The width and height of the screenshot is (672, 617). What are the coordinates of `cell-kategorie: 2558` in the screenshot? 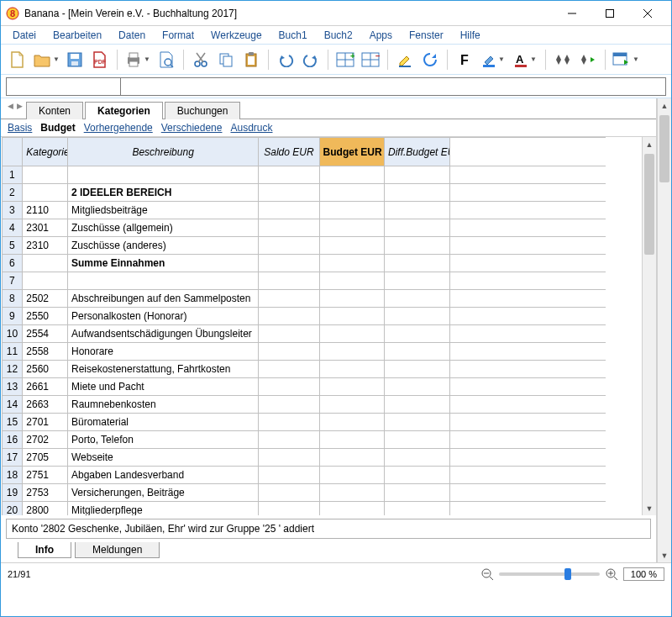 It's located at (45, 351).